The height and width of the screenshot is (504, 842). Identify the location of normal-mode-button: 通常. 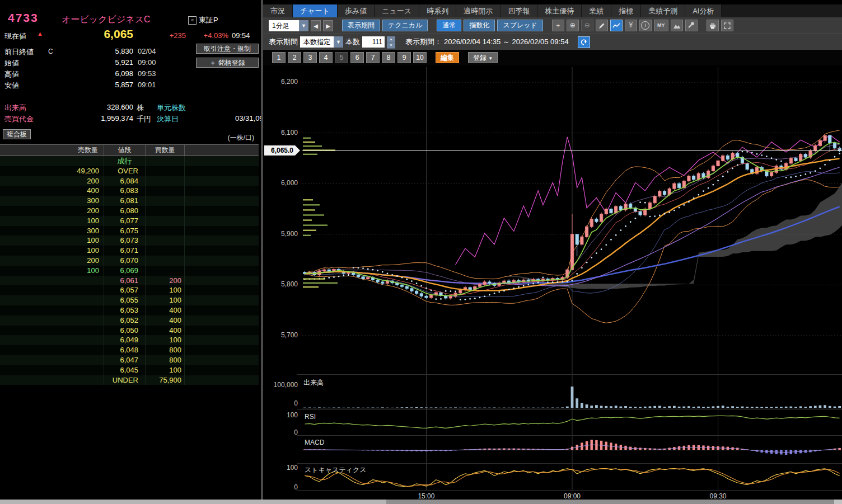
(449, 26).